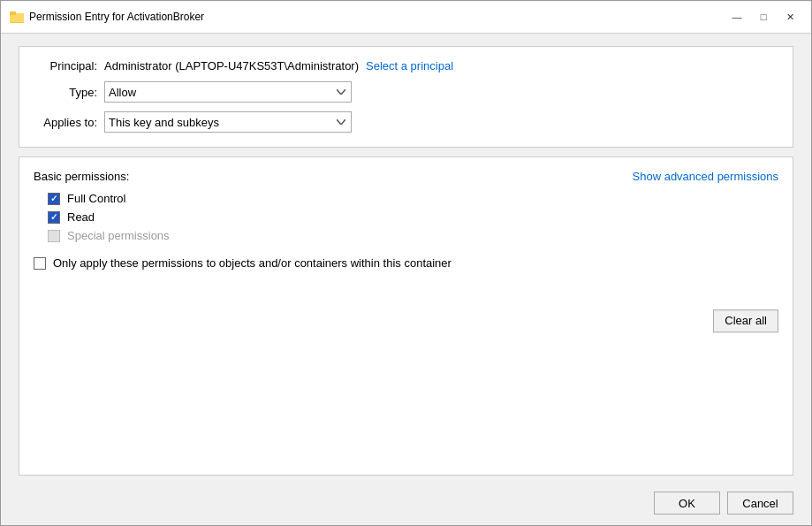  Describe the element at coordinates (228, 92) in the screenshot. I see `type-select: Allow Deny` at that location.